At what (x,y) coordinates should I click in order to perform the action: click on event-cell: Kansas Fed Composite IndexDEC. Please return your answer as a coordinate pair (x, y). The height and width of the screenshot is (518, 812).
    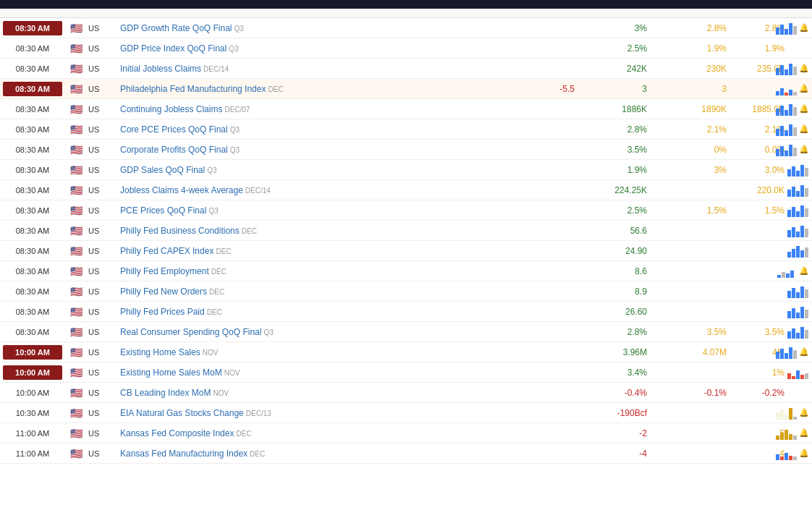
    Looking at the image, I should click on (312, 433).